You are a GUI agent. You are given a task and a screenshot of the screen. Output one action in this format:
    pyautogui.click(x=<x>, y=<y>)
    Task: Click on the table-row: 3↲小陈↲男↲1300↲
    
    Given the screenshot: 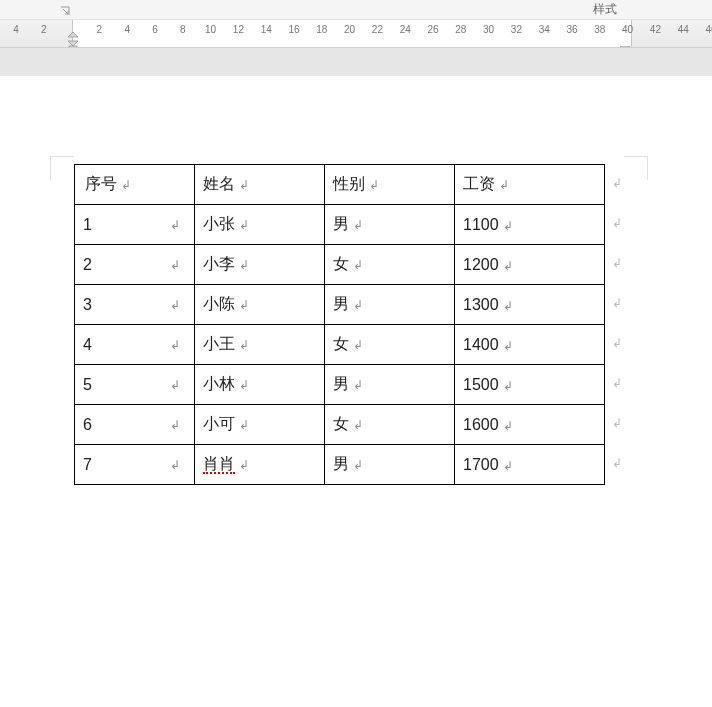 What is the action you would take?
    pyautogui.click(x=340, y=305)
    